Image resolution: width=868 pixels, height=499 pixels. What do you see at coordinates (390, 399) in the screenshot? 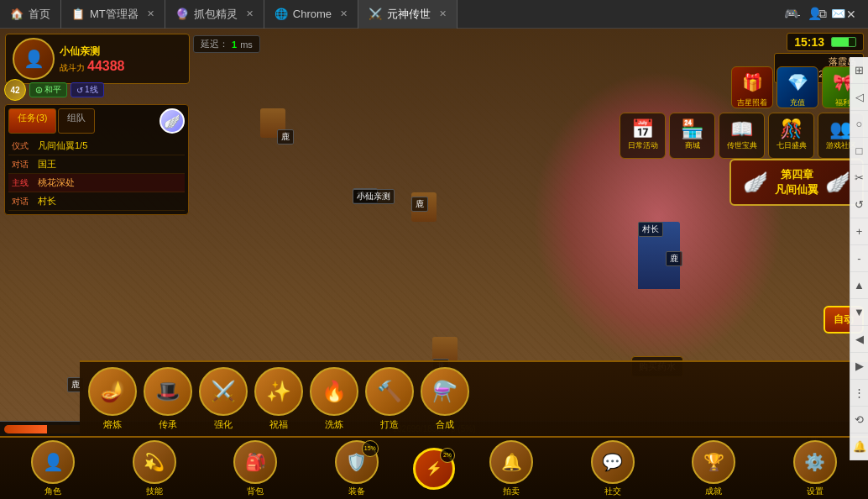
I see `craft-forge: 🔨 打造` at bounding box center [390, 399].